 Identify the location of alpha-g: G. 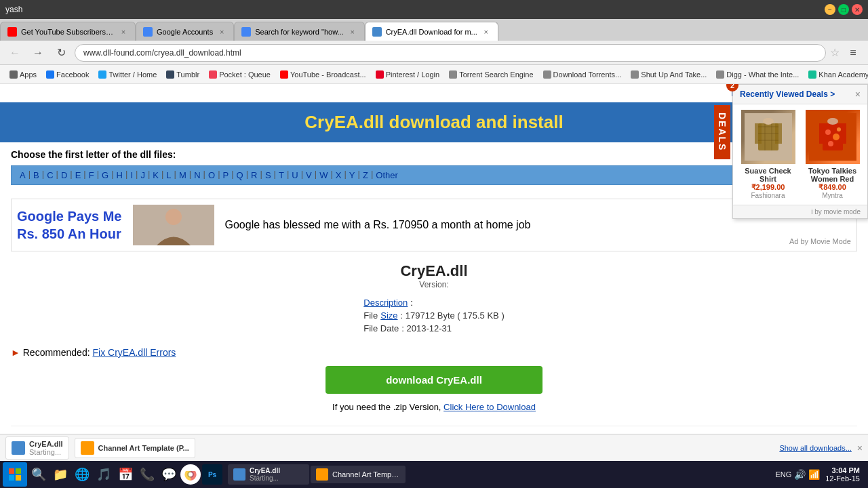
(105, 175).